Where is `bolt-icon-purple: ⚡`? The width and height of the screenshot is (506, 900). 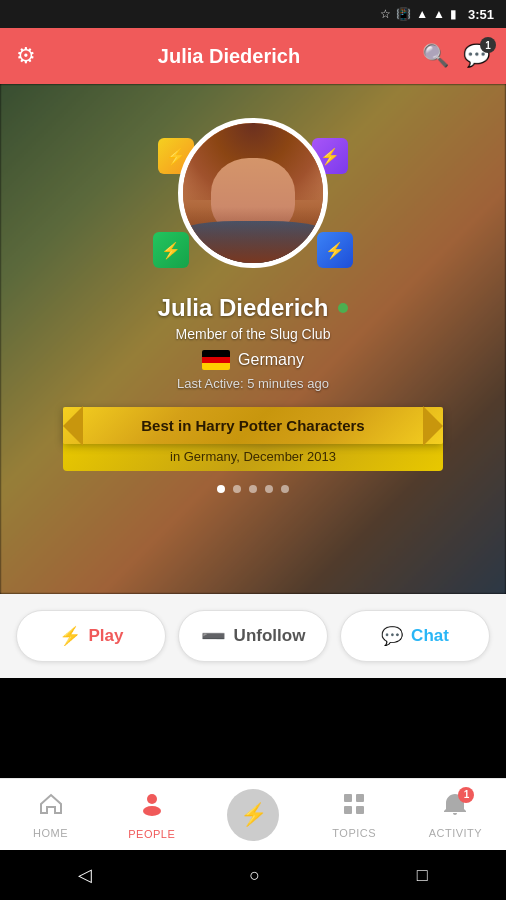
bolt-icon-purple: ⚡ is located at coordinates (330, 156).